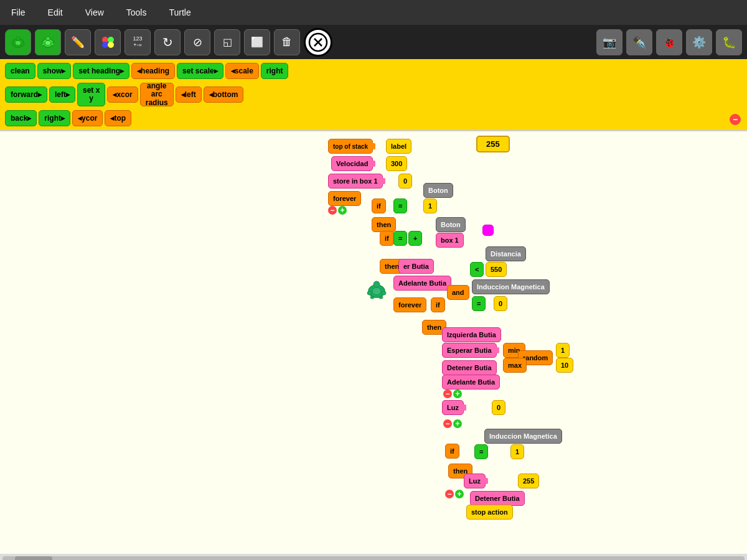 The width and height of the screenshot is (747, 560). I want to click on block-luz-2: Luz, so click(474, 481).